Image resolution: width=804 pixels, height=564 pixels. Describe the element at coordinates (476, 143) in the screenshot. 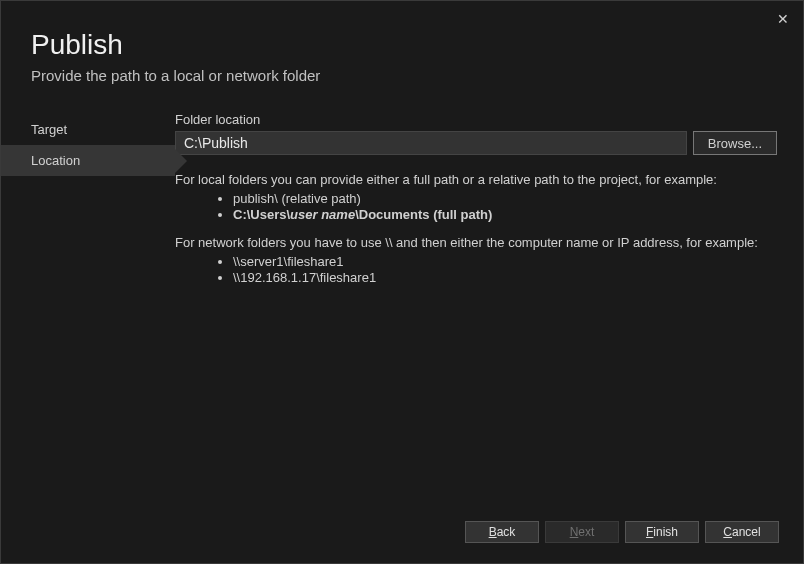

I see `folder-input-row: Browse...` at that location.